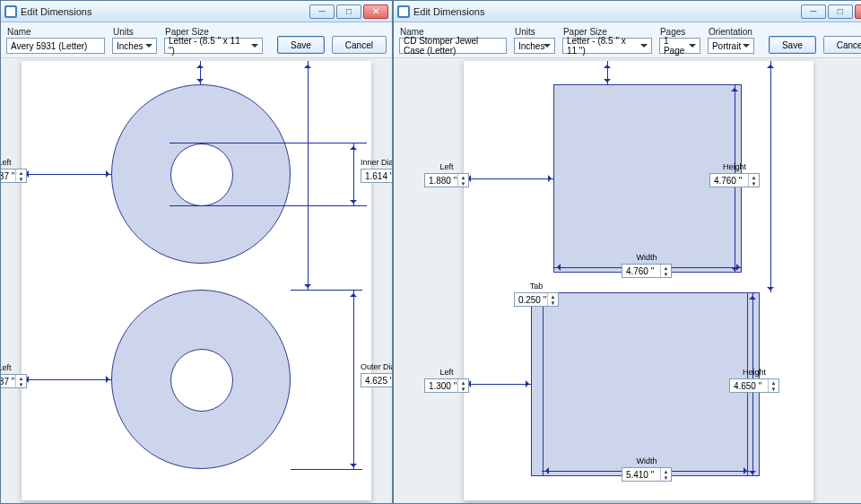  What do you see at coordinates (56, 46) in the screenshot?
I see `name-input: Avery 5931 (Letter)` at bounding box center [56, 46].